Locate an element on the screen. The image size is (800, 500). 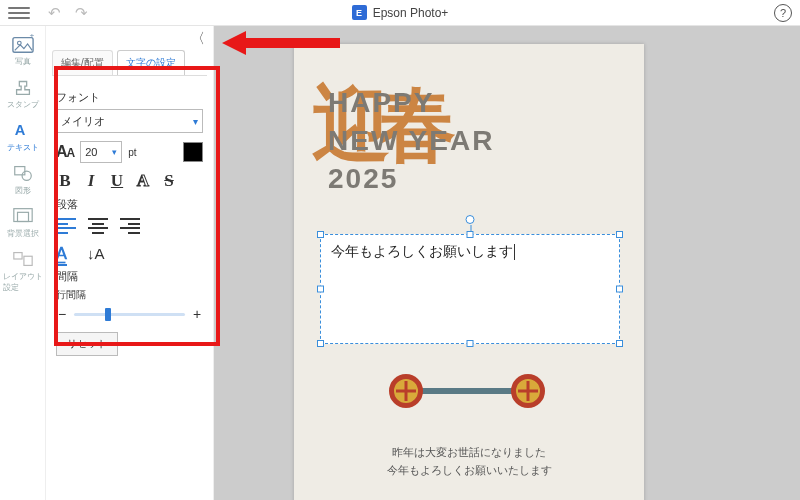
spacing-decrease-button: − is located at coordinates (62, 314).